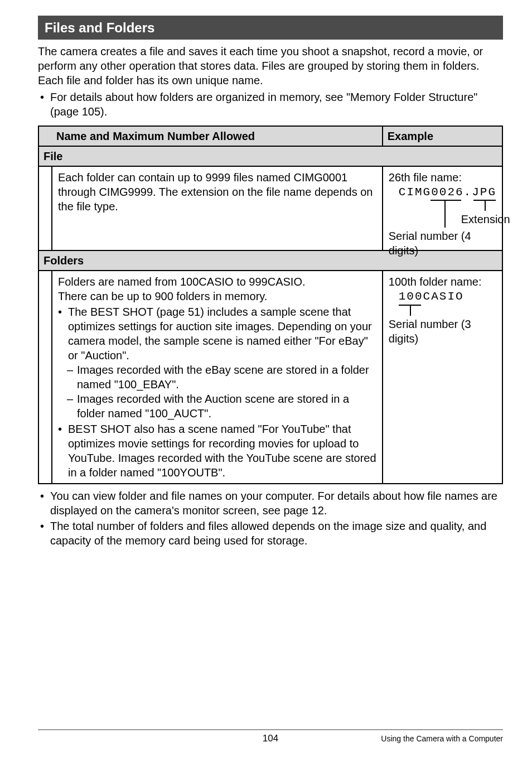 This screenshot has width=532, height=757. What do you see at coordinates (486, 219) in the screenshot?
I see `extension-label: Extension` at bounding box center [486, 219].